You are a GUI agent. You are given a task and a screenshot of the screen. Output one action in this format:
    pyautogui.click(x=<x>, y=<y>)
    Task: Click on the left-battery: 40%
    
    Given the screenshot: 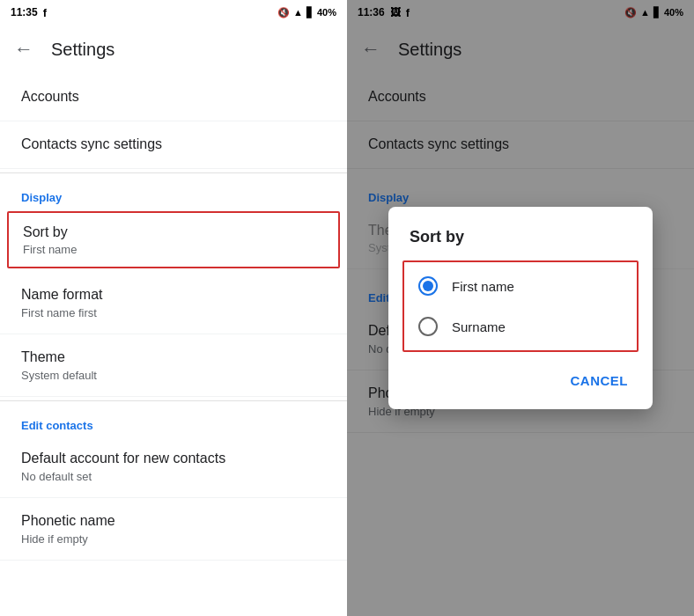 What is the action you would take?
    pyautogui.click(x=327, y=12)
    